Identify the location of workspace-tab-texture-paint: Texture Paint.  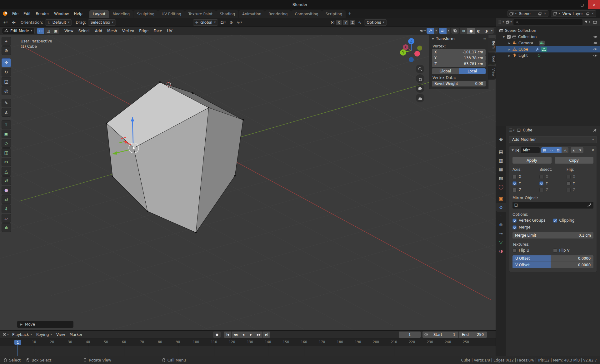
(201, 14).